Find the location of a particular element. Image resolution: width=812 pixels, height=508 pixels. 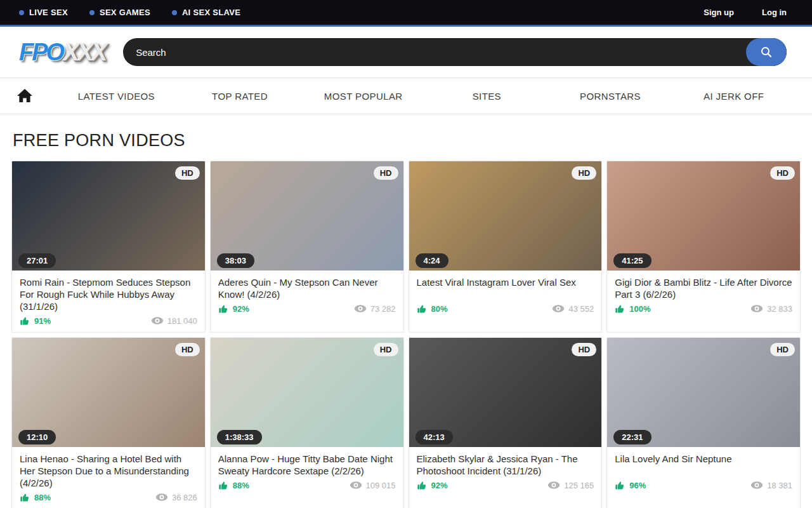

view-counter: 181 040 is located at coordinates (174, 321).